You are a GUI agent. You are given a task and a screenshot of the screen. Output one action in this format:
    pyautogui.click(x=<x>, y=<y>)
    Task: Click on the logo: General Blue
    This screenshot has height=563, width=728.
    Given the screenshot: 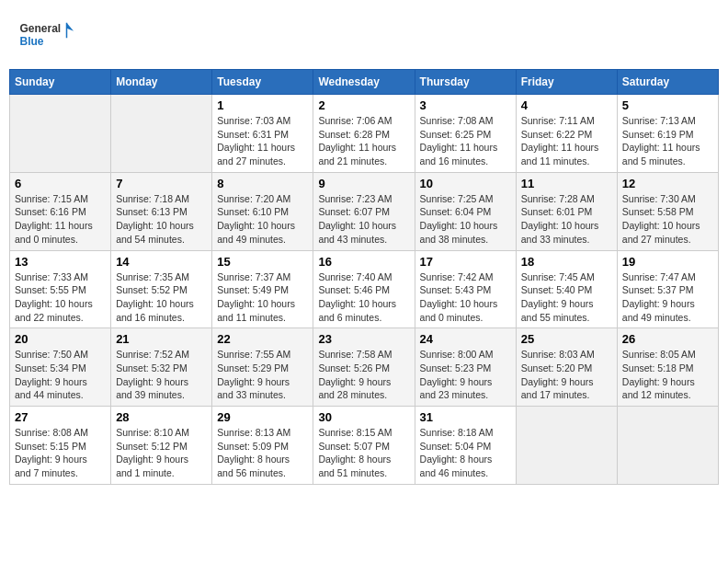 What is the action you would take?
    pyautogui.click(x=46, y=35)
    